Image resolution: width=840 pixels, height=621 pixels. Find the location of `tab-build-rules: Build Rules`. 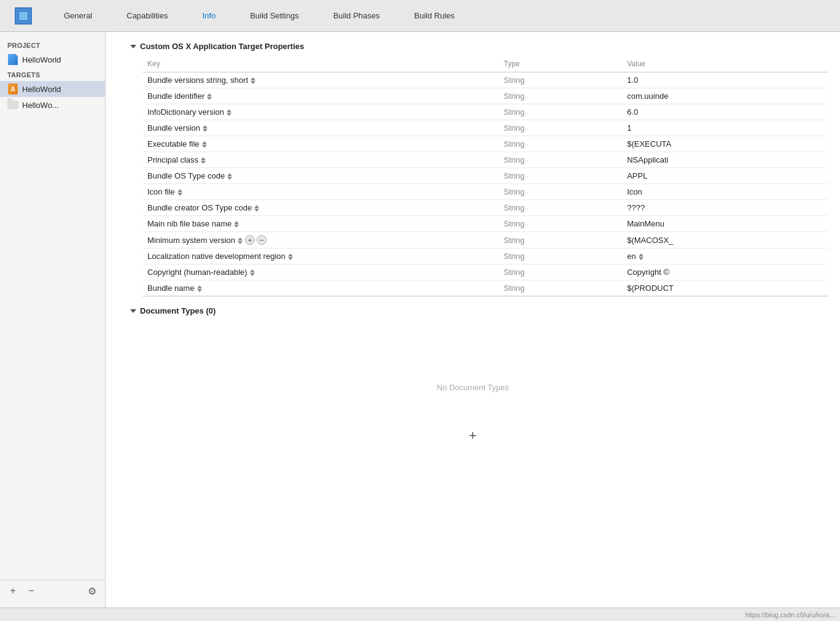

tab-build-rules: Build Rules is located at coordinates (435, 16).